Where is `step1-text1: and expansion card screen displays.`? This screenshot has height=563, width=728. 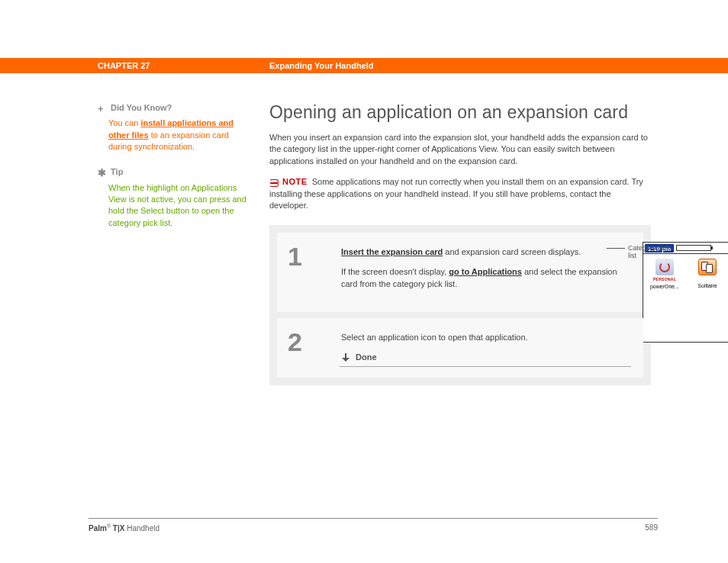 step1-text1: and expansion card screen displays. is located at coordinates (511, 252).